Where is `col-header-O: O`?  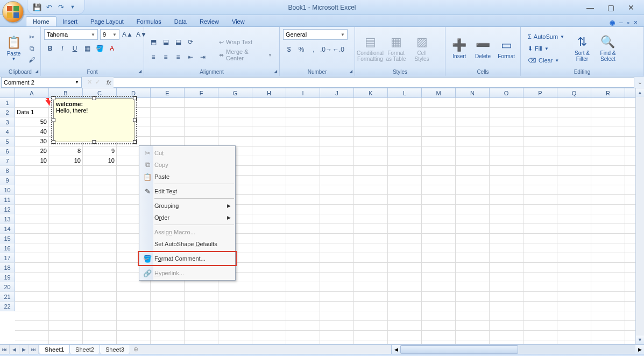
col-header-O: O is located at coordinates (507, 93).